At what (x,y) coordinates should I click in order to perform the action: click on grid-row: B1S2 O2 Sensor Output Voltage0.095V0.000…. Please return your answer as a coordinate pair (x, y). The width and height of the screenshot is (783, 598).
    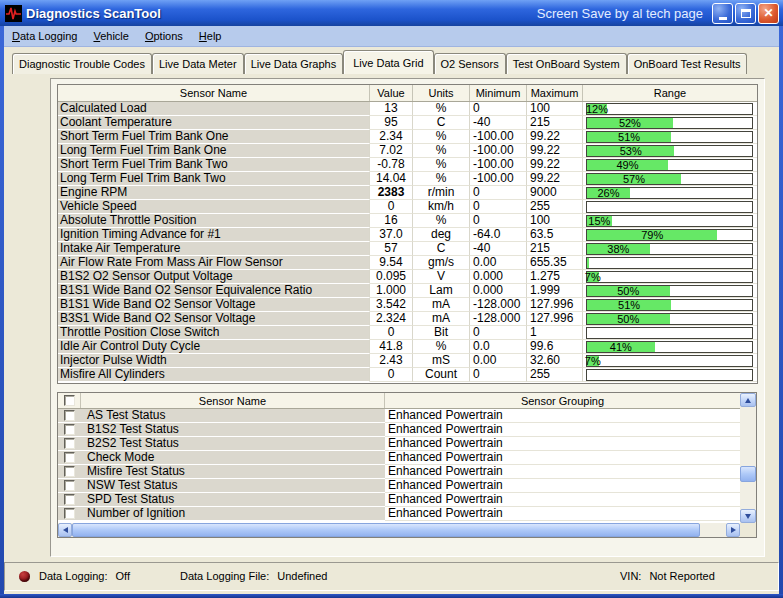
    Looking at the image, I should click on (408, 277).